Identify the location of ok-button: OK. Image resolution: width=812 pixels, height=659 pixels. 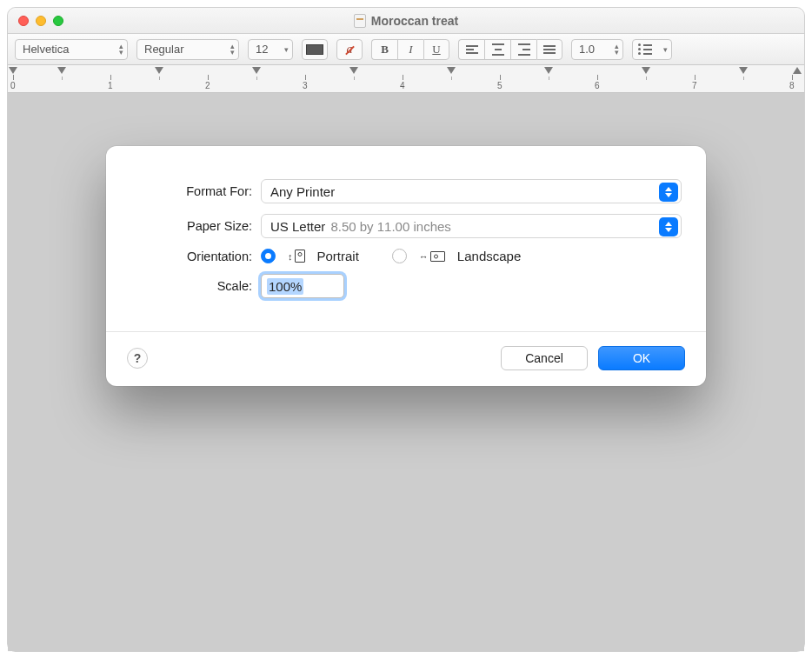
(642, 358).